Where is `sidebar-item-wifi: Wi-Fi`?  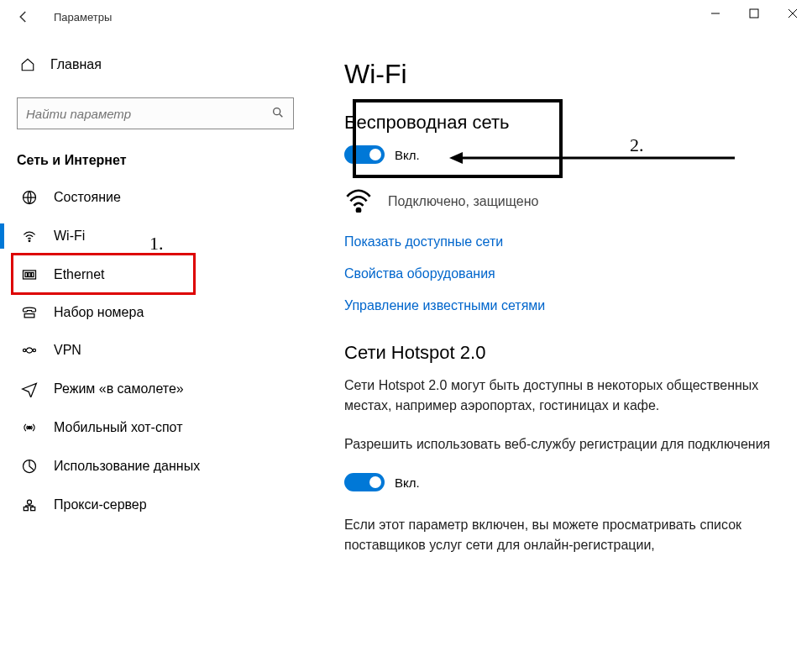 sidebar-item-wifi: Wi-Fi is located at coordinates (160, 236).